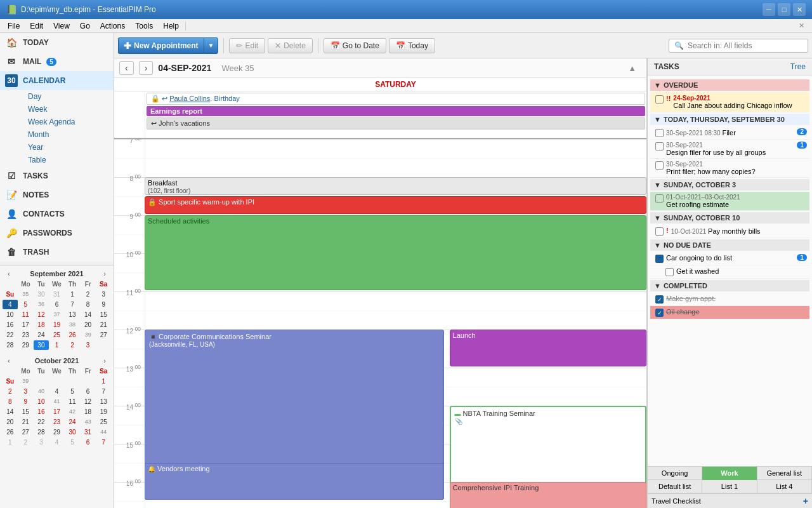  I want to click on birthday-event: 🔒 ↩ Paula Collins. Birthday, so click(396, 99).